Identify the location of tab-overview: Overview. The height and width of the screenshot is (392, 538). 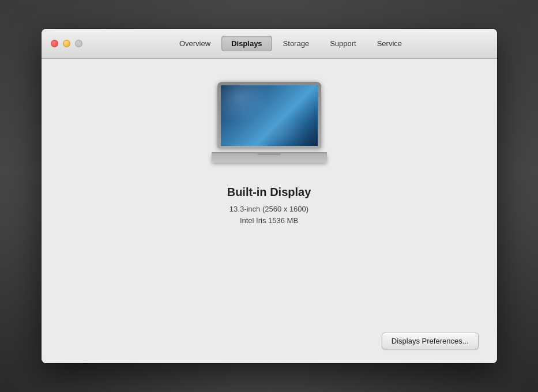
(195, 44).